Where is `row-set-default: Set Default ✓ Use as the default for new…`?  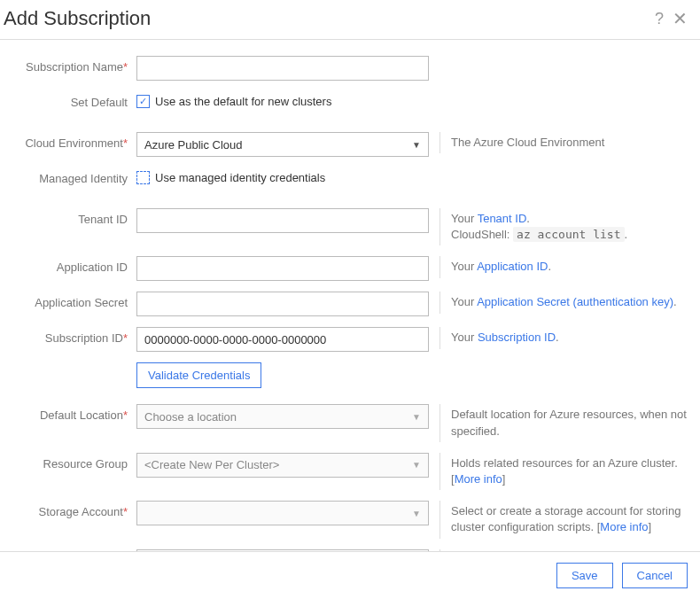 row-set-default: Set Default ✓ Use as the default for new… is located at coordinates (350, 104).